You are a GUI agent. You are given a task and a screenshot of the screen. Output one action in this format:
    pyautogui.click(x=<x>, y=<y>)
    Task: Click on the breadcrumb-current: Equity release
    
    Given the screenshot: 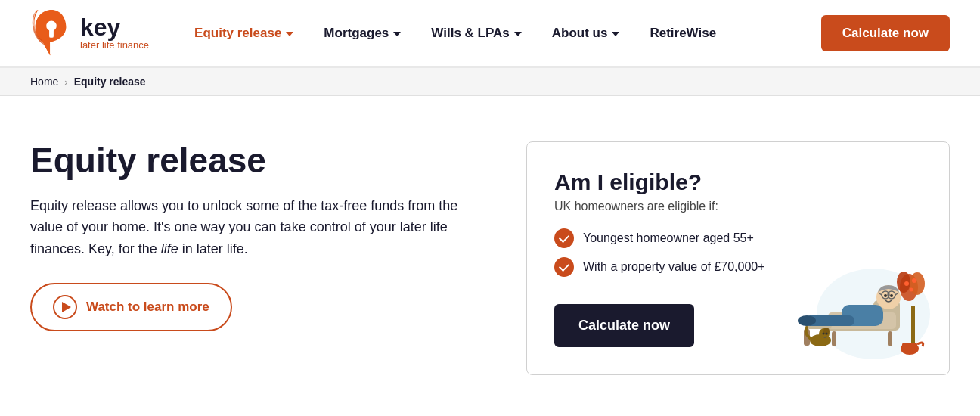 What is the action you would take?
    pyautogui.click(x=110, y=82)
    